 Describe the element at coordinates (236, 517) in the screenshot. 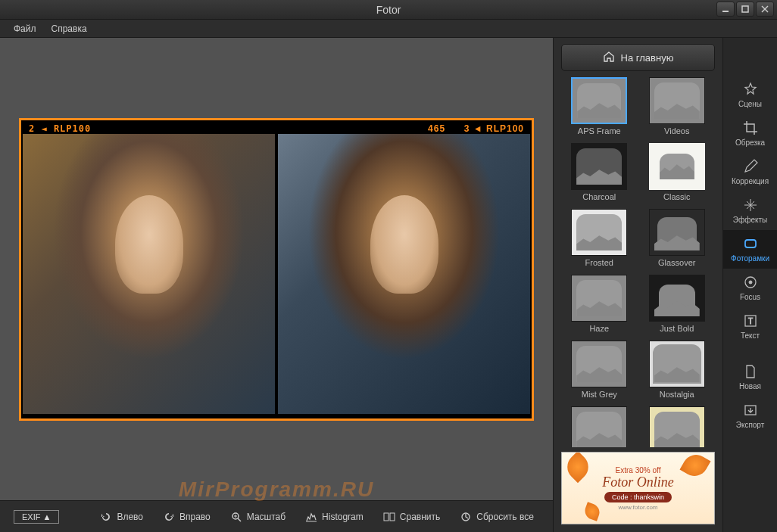

I see `zoom-icon` at that location.